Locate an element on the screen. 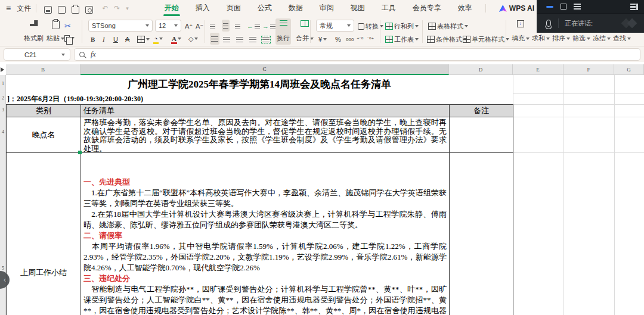 This screenshot has height=315, width=644. column-header-G: G is located at coordinates (629, 70).